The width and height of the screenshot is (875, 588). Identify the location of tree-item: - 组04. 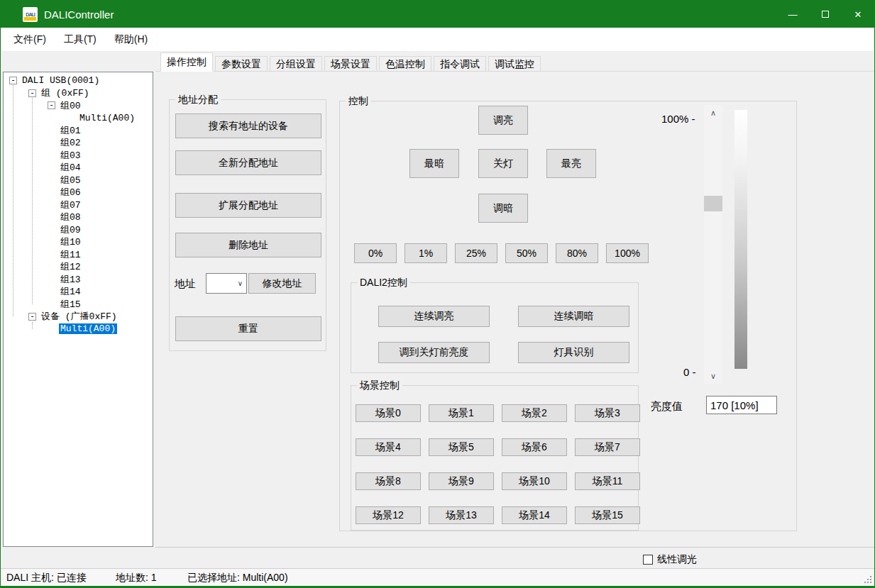
(78, 168).